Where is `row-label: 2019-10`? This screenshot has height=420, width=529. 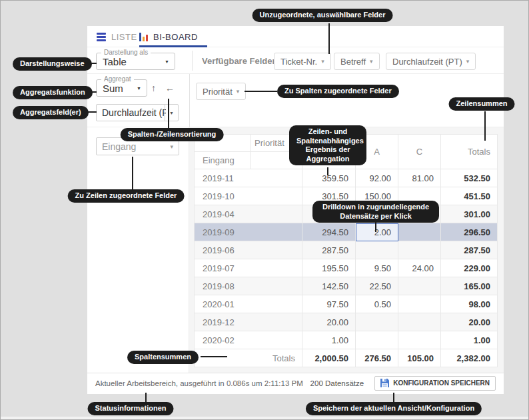 row-label: 2019-10 is located at coordinates (249, 196).